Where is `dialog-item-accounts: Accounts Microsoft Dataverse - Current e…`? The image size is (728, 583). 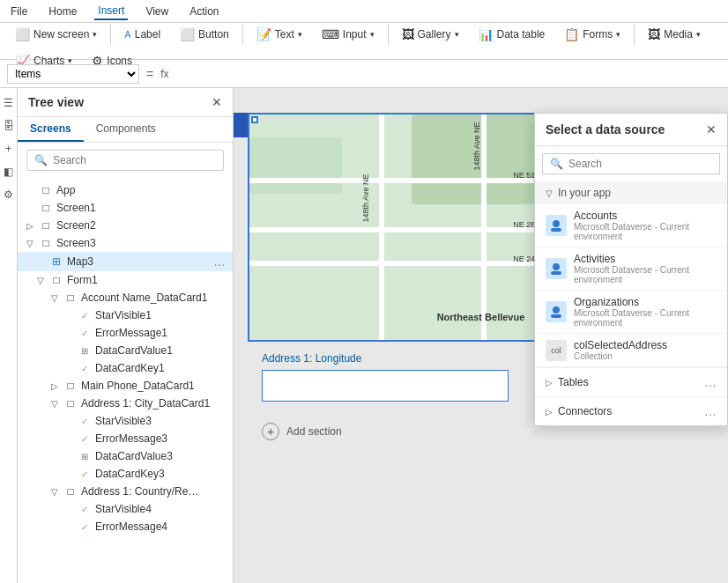 dialog-item-accounts: Accounts Microsoft Dataverse - Current e… is located at coordinates (631, 225).